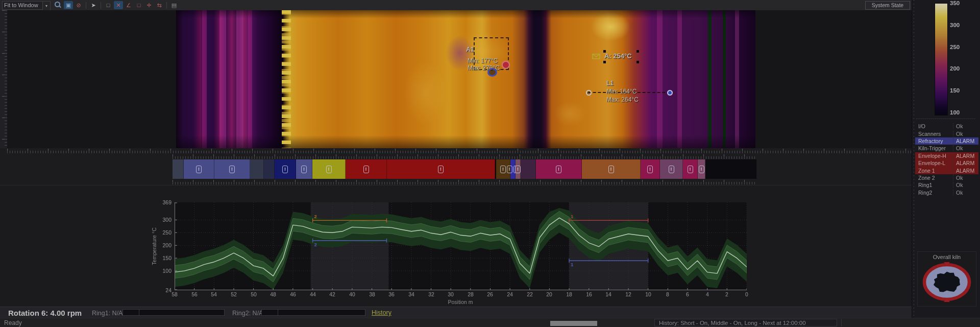  What do you see at coordinates (464, 169) in the screenshot?
I see `zone-alarm-bar: !!!!!!!!!!!!!!!!!` at bounding box center [464, 169].